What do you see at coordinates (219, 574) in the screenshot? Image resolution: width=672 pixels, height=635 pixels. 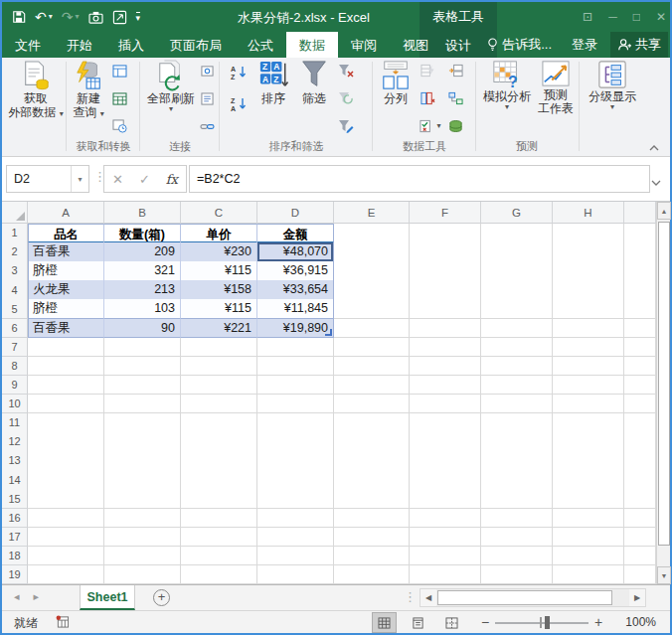 I see `cell-C19` at bounding box center [219, 574].